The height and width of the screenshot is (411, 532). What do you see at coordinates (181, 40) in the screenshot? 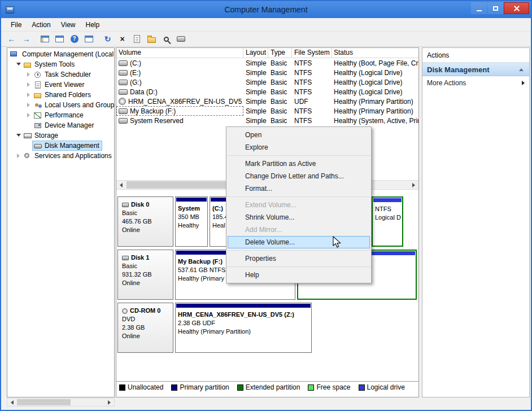
I see `disk-icon` at bounding box center [181, 40].